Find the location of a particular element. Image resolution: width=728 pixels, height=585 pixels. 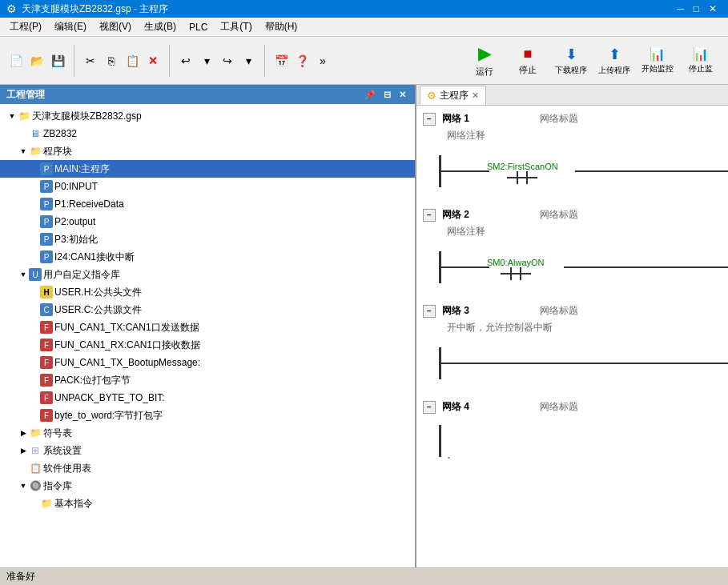

stop-btn: ■ 停止 is located at coordinates (528, 61).